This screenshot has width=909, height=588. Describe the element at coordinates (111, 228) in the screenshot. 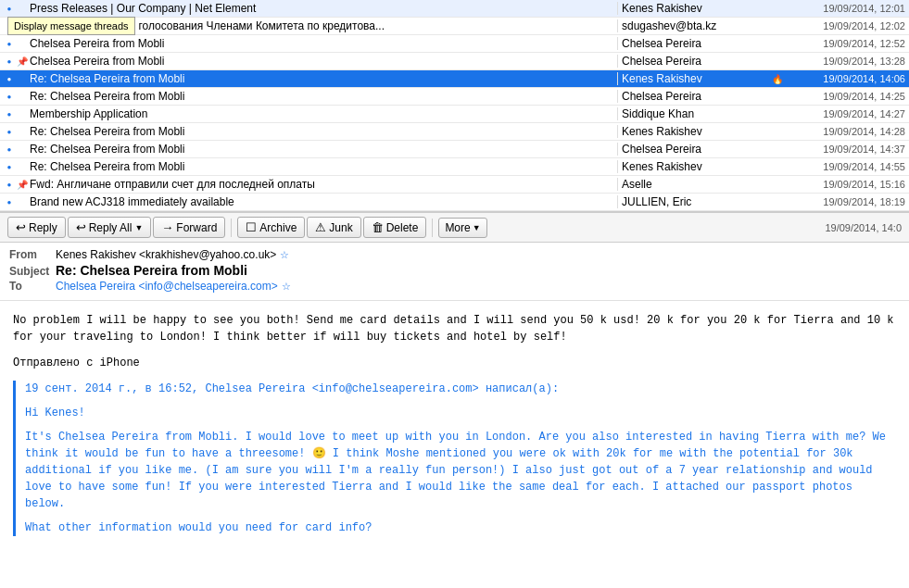

I see `reply-all-label: Reply All` at that location.